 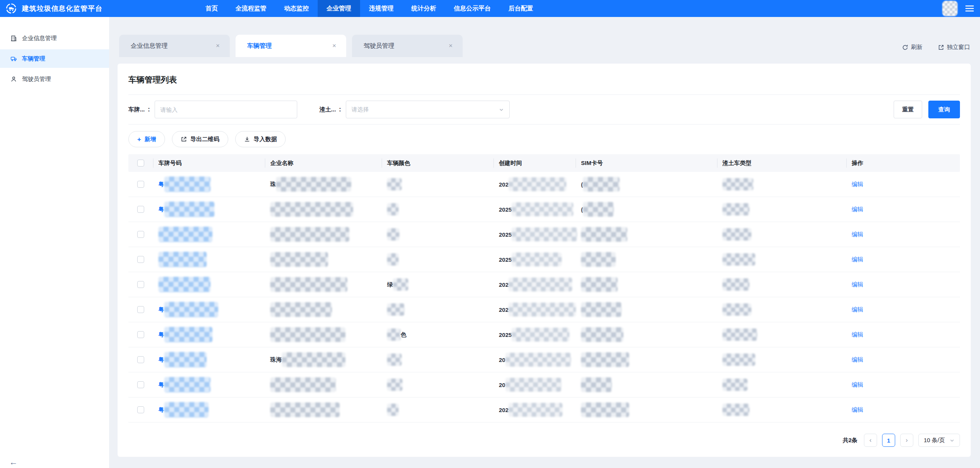 I want to click on refresh-icon, so click(x=905, y=47).